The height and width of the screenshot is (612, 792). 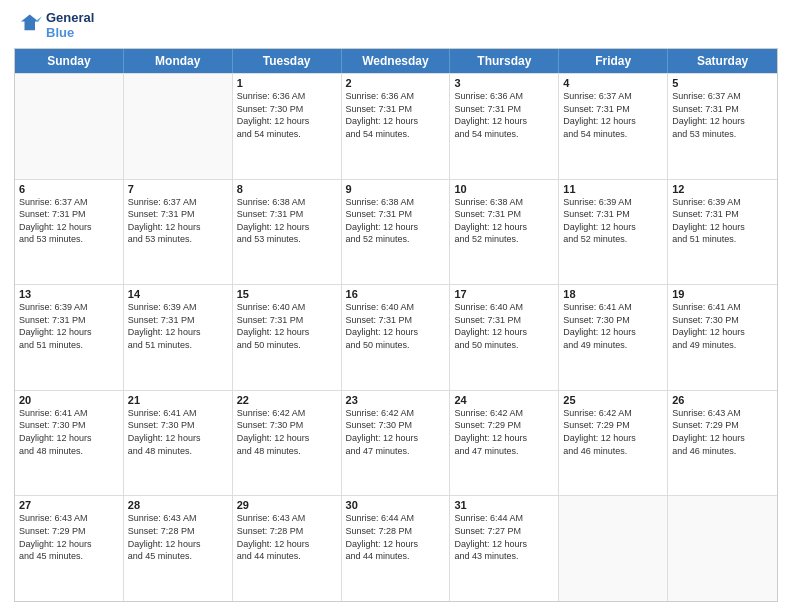 I want to click on calendar-header: SundayMondayTuesdayWednesdayThursdayFrid…, so click(x=396, y=61).